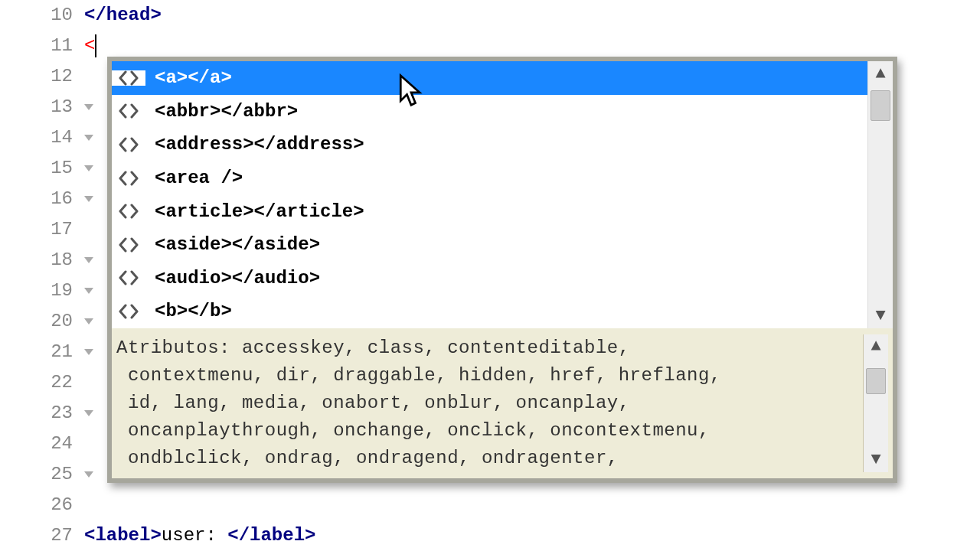 The image size is (980, 551). Describe the element at coordinates (490, 536) in the screenshot. I see `code-line: 27 <label>user: </label>` at that location.